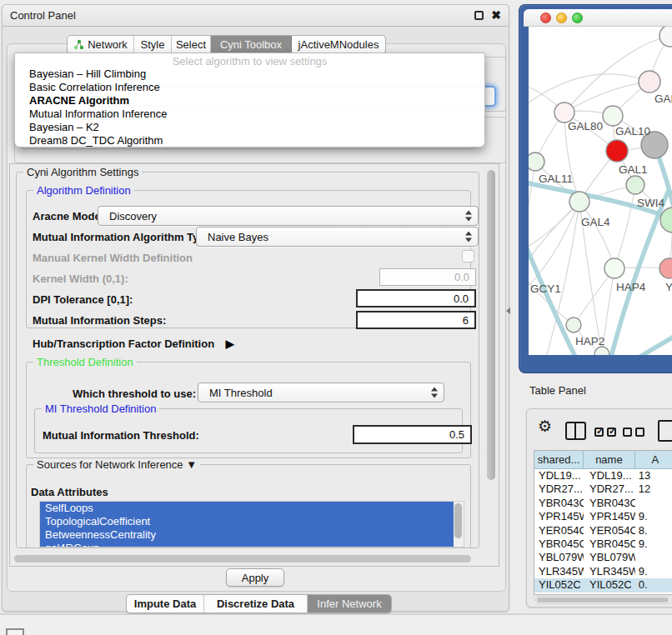 The image size is (672, 635). What do you see at coordinates (604, 489) in the screenshot?
I see `table-row: YDR27...YDR27...12` at bounding box center [604, 489].